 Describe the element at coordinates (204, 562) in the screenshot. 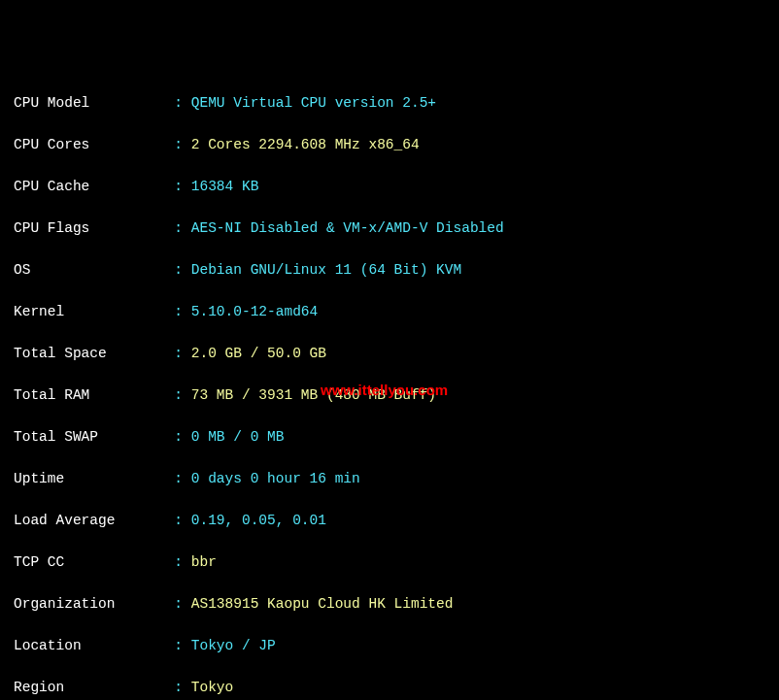

I see `field-value: bbr` at that location.